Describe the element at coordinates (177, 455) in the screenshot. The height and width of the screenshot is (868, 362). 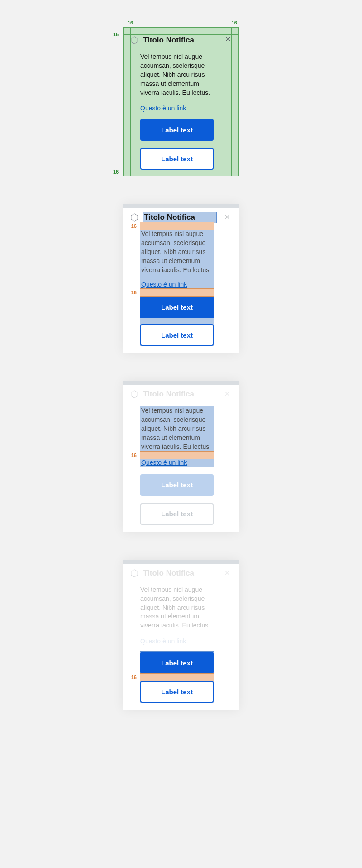
I see `gap-desc-to-link: 16` at that location.